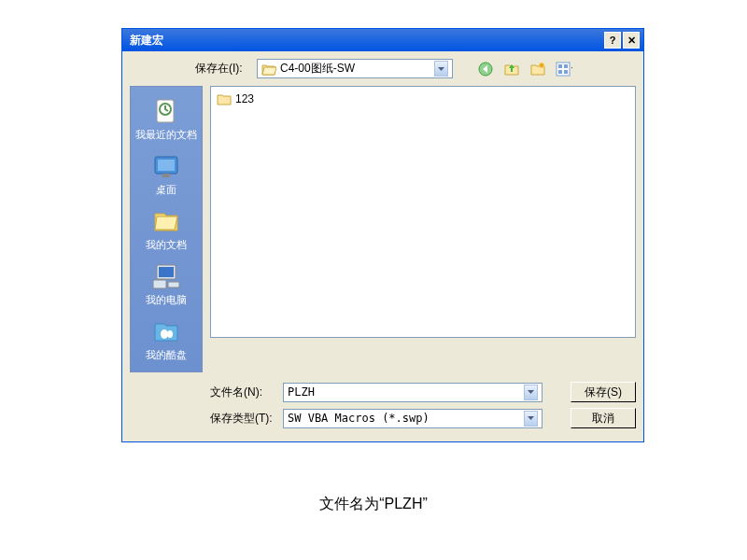 This screenshot has width=747, height=560. Describe the element at coordinates (269, 69) in the screenshot. I see `folder-open-icon` at that location.